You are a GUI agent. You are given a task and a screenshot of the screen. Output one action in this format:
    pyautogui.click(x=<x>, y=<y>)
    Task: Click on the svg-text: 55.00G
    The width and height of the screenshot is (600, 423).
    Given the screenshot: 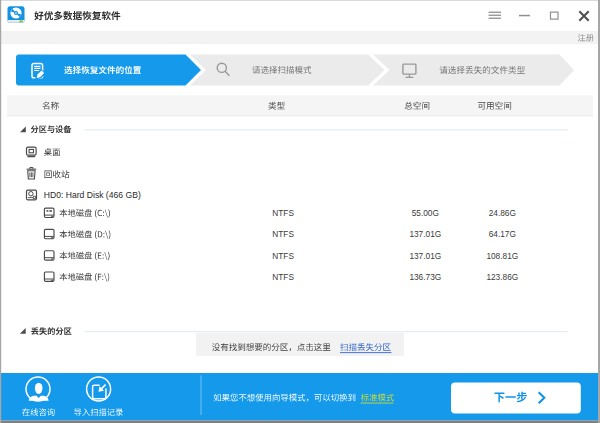 What is the action you would take?
    pyautogui.click(x=426, y=213)
    